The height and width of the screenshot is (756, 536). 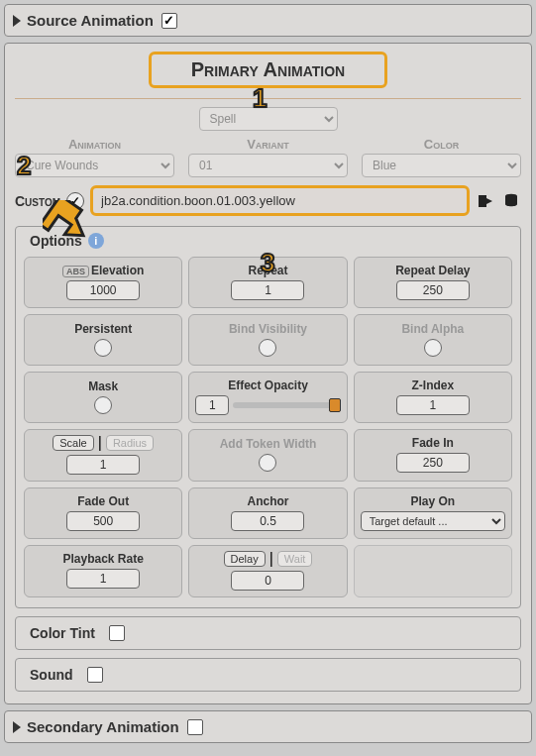 I want to click on source-animation-enable-checkbox, so click(x=169, y=21).